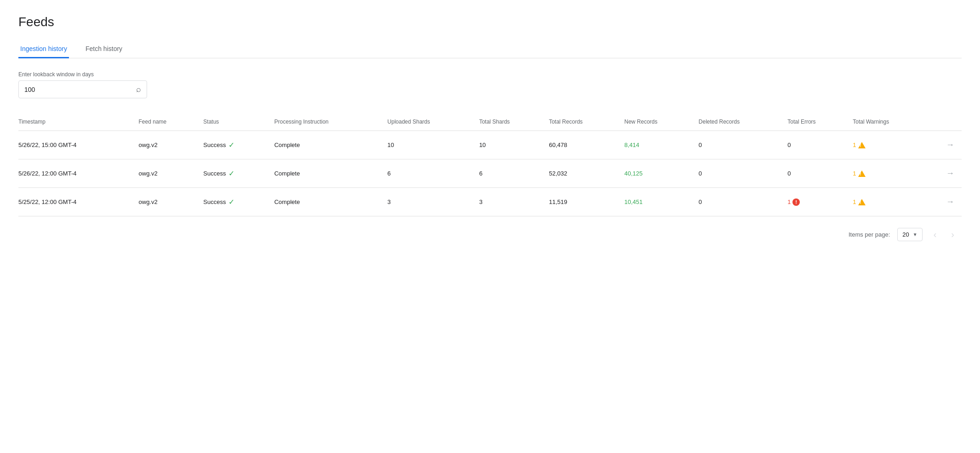  Describe the element at coordinates (915, 234) in the screenshot. I see `chevron-down-icon: ▼` at that location.